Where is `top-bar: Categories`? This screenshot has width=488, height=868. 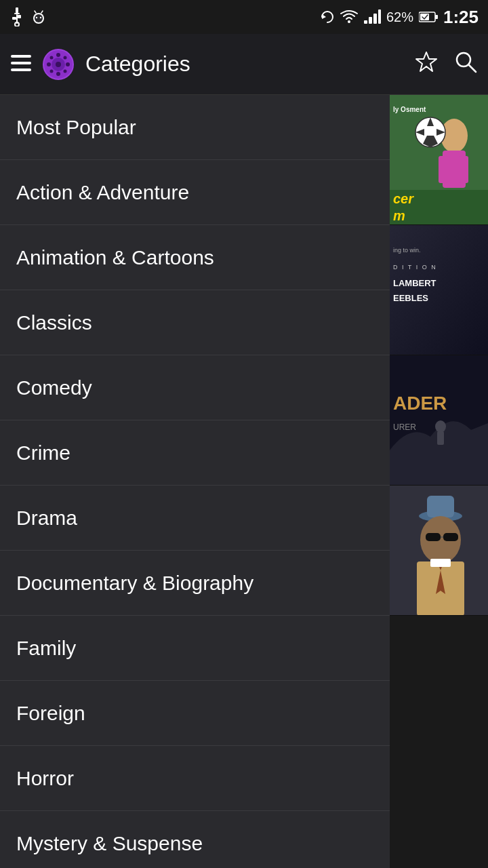
top-bar: Categories is located at coordinates (244, 64).